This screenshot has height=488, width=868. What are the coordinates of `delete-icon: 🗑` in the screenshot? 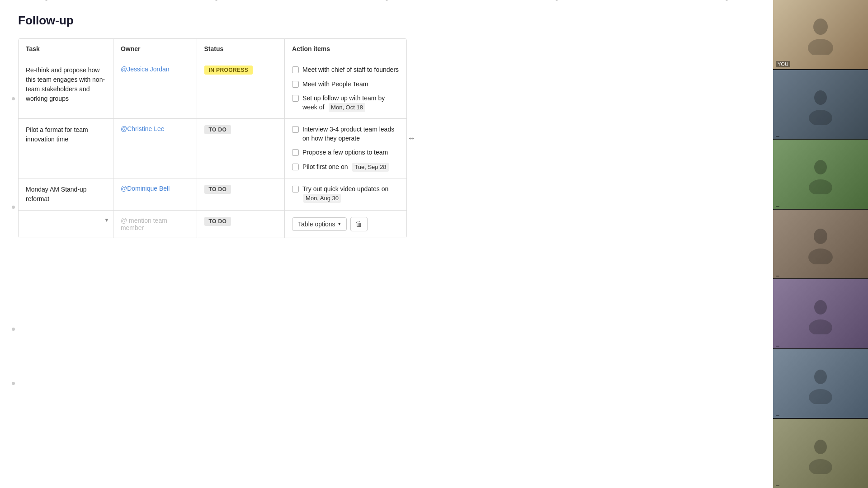 It's located at (359, 224).